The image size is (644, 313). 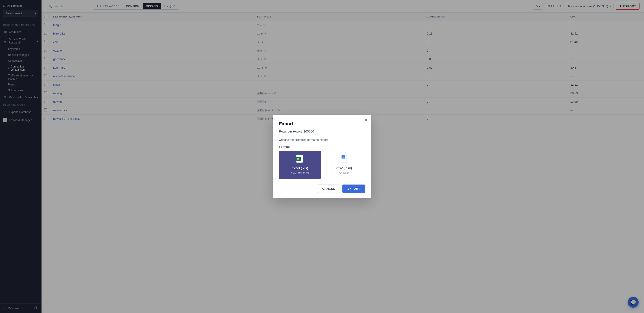 What do you see at coordinates (344, 173) in the screenshot?
I see `csv-format-limit: No limits` at bounding box center [344, 173].